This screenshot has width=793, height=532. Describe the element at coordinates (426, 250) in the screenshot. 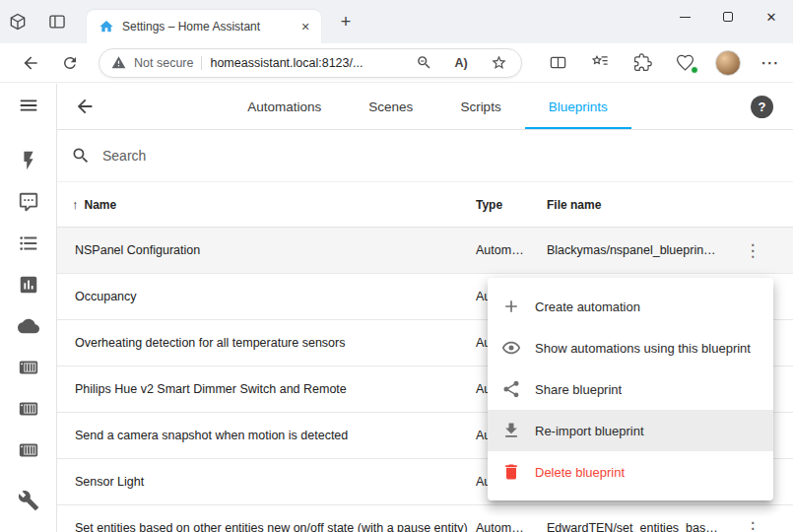

I see `table-row: NSPanel Configuration Autom… Blackymas/n…` at that location.